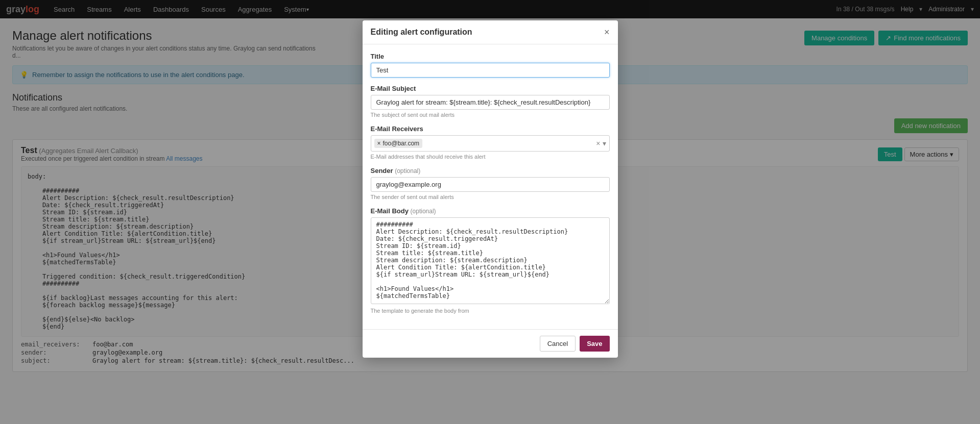 The image size is (980, 424). Describe the element at coordinates (490, 89) in the screenshot. I see `email-subject-label: E-Mail Subject` at that location.